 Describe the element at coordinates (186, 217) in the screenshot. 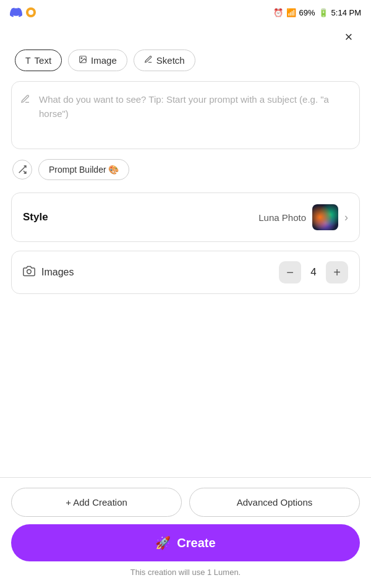

I see `style-card: Style Luna Photo ›` at that location.